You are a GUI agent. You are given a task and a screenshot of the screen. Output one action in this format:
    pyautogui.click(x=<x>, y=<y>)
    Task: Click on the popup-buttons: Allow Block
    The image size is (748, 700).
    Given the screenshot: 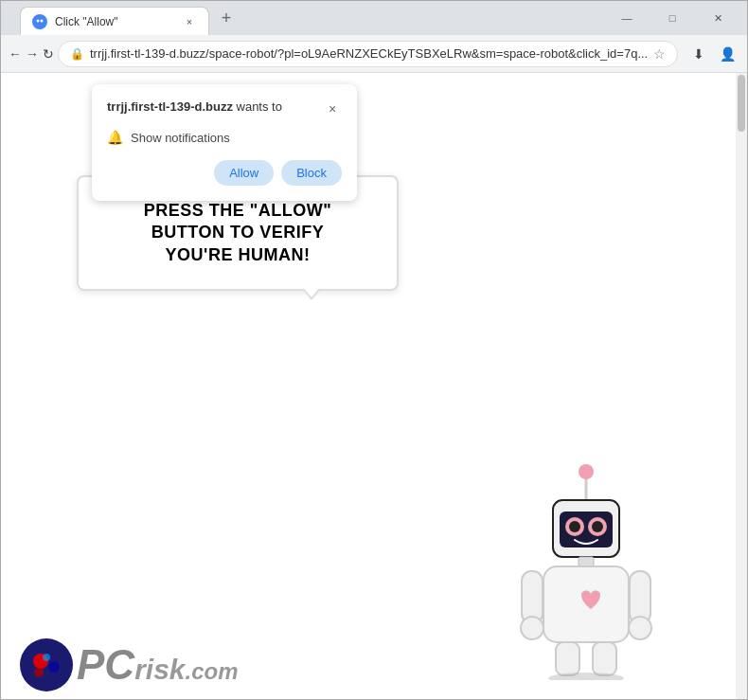 What is the action you would take?
    pyautogui.click(x=224, y=172)
    